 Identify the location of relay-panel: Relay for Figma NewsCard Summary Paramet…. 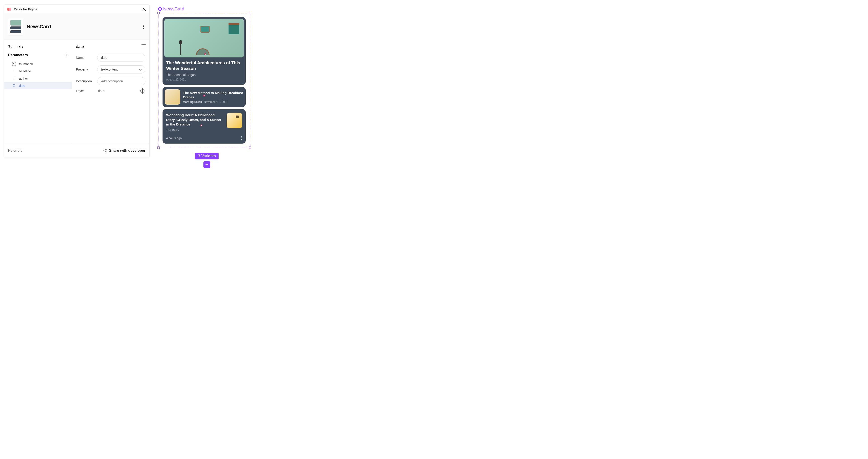
(77, 81).